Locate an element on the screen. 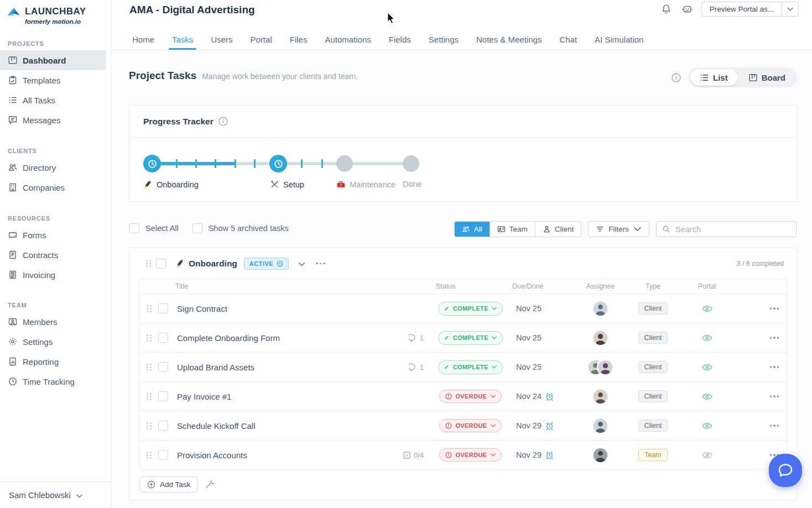 This screenshot has height=508, width=812. sidebar-item-all-tasks: All Tasks is located at coordinates (55, 100).